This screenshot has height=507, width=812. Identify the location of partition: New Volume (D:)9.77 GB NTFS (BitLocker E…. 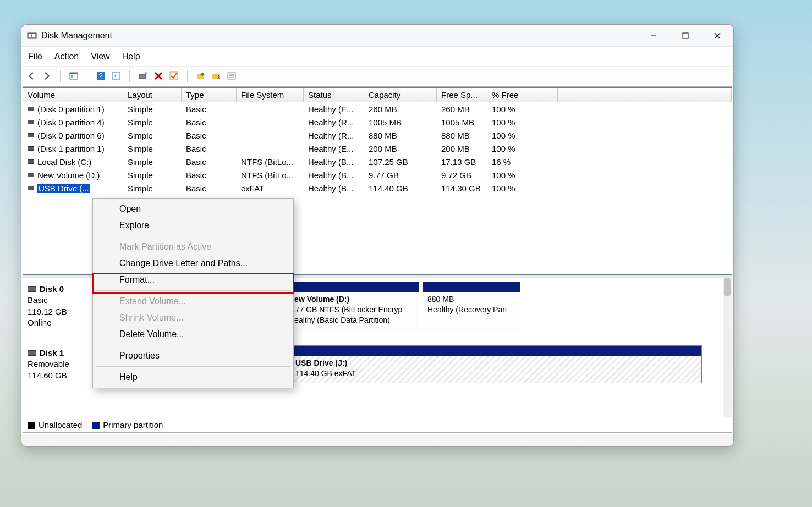
(352, 307).